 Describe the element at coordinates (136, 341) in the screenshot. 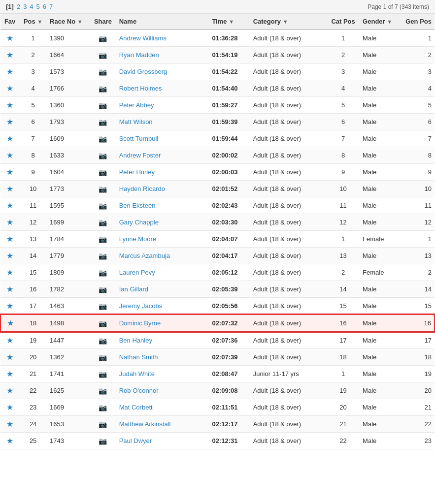

I see `athlete-name-link: Ben Hanley` at that location.